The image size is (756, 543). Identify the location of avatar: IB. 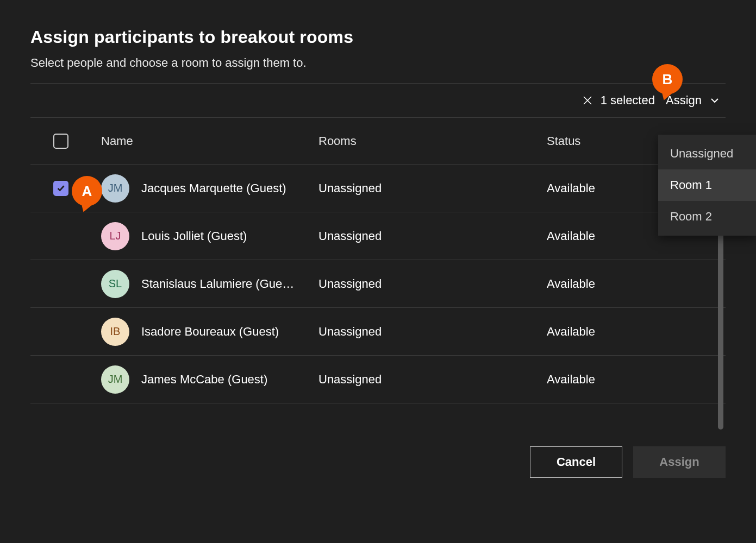
(115, 332).